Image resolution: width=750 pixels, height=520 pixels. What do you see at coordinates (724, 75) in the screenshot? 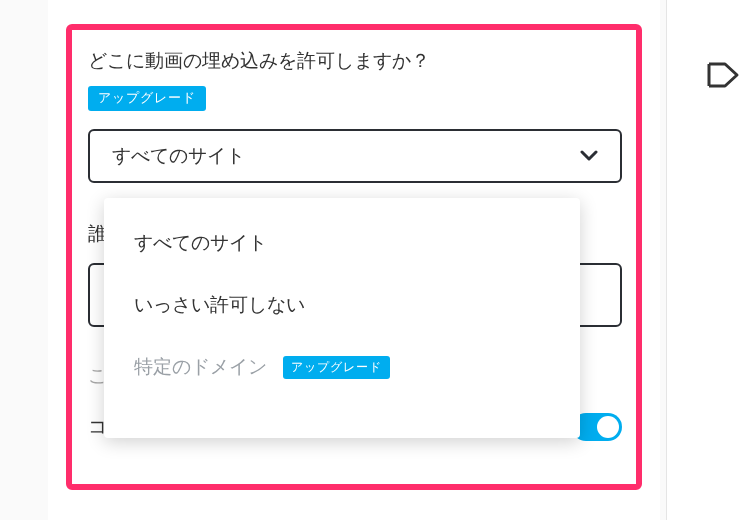
I see `play-icon-fragment` at bounding box center [724, 75].